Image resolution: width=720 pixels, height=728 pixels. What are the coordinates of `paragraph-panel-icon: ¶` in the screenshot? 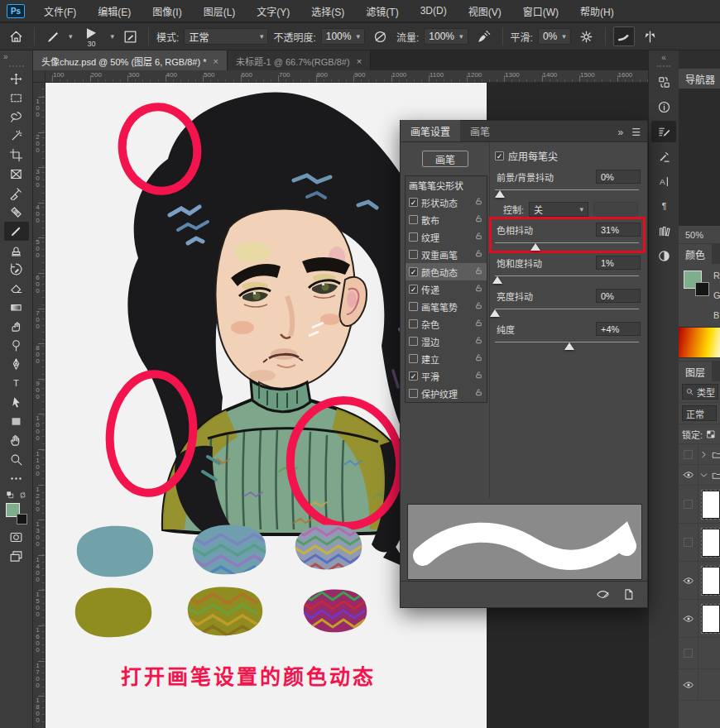 It's located at (664, 206).